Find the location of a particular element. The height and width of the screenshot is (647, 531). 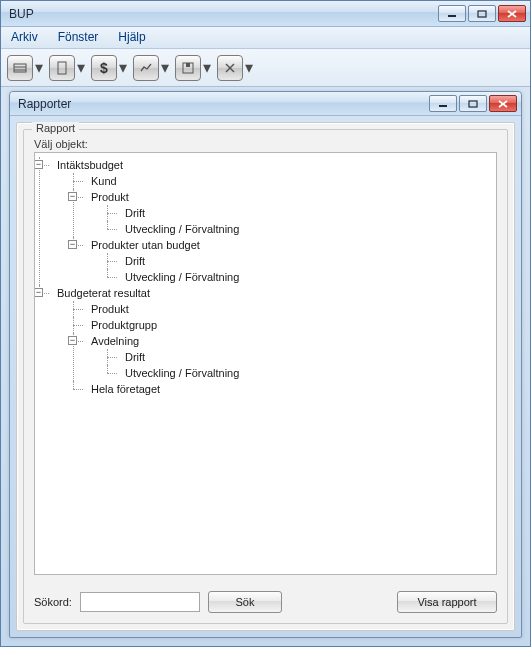

app-titlebar: BUP is located at coordinates (266, 14).